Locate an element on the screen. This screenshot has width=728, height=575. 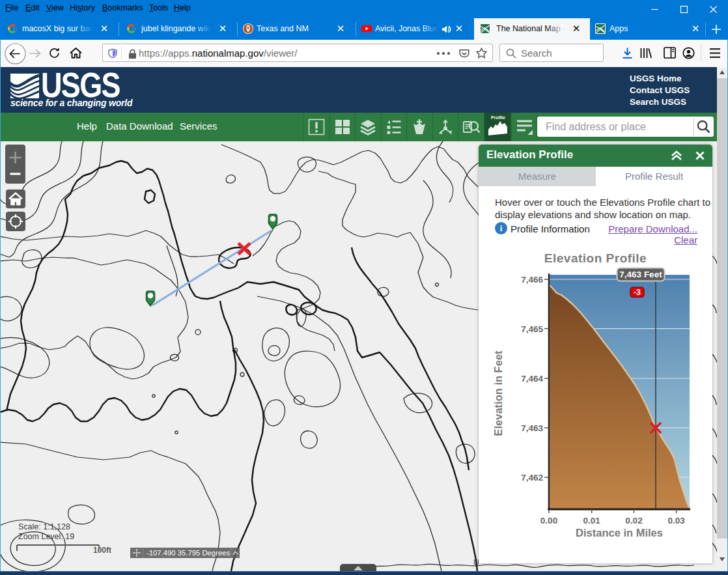
svg-text: 7,466 is located at coordinates (532, 280).